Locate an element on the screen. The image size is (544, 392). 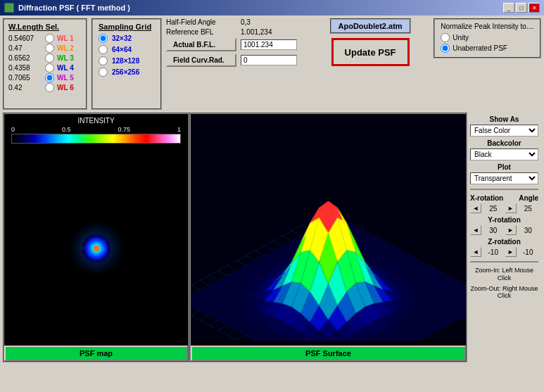
wl-label-4: WL 4 is located at coordinates (65, 68).